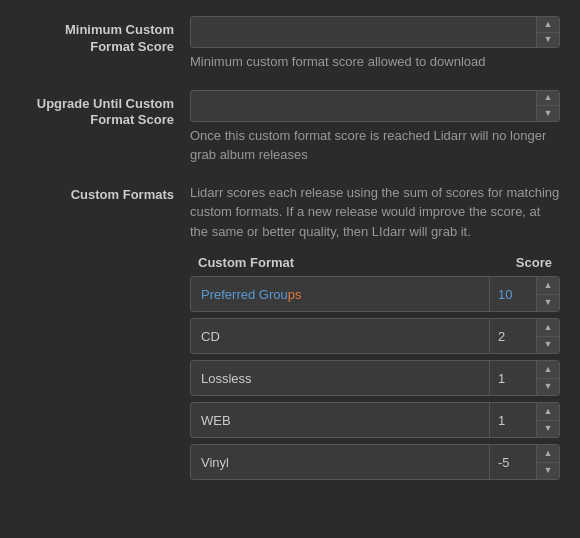  Describe the element at coordinates (548, 106) in the screenshot. I see `upgrade-until-spinner-buttons: ▲ ▼` at that location.